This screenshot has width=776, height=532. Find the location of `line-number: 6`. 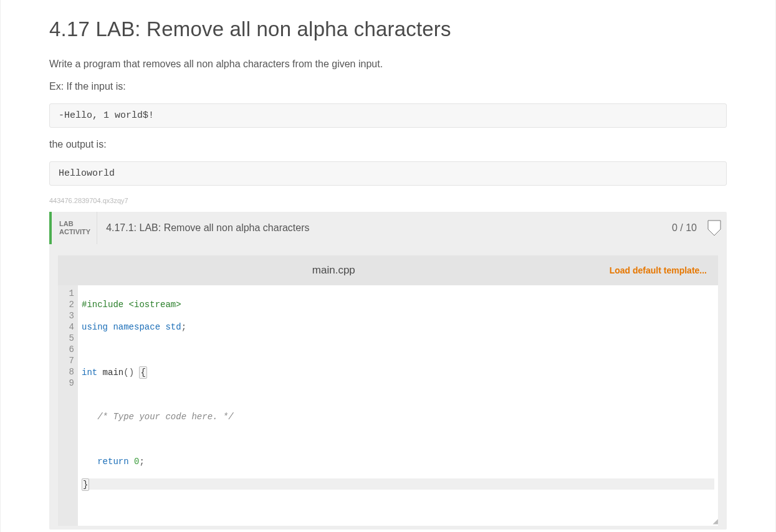

line-number: 6 is located at coordinates (66, 349).